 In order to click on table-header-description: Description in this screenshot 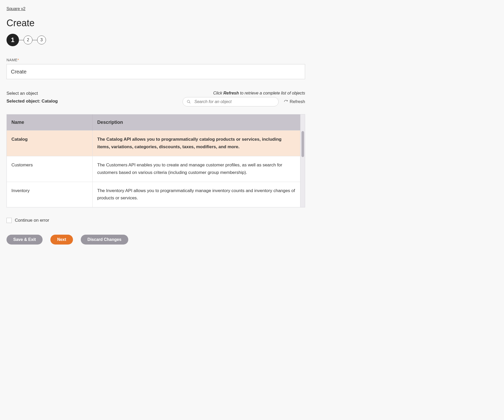, I will do `click(196, 123)`.